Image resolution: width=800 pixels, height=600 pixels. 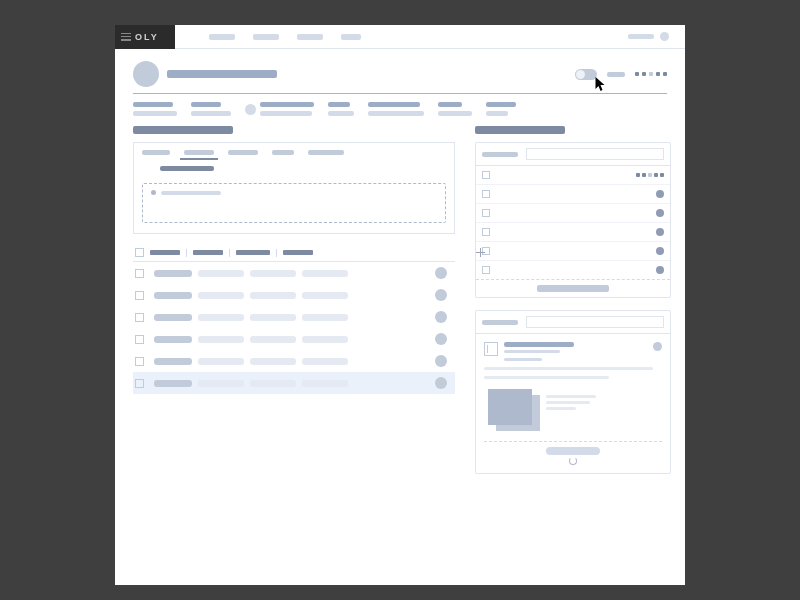 What do you see at coordinates (573, 288) in the screenshot?
I see `load-more-button` at bounding box center [573, 288].